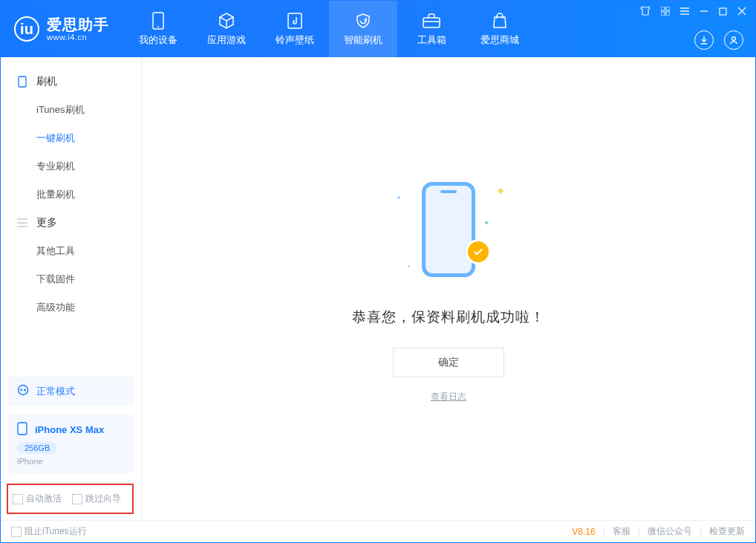 This screenshot has width=756, height=543. Describe the element at coordinates (56, 391) in the screenshot. I see `mode-label: 正常模式` at that location.